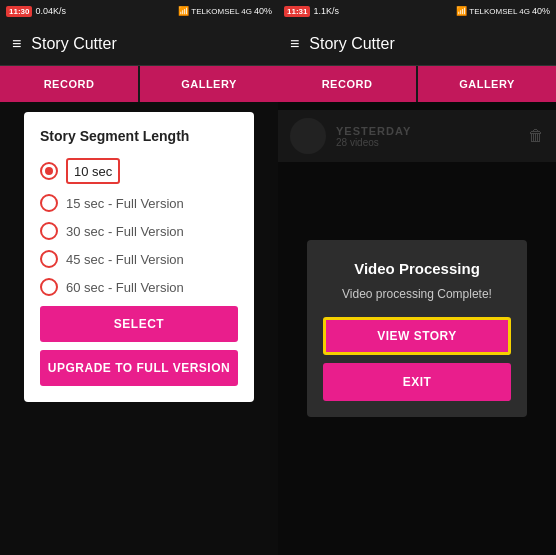 This screenshot has height=555, width=556. What do you see at coordinates (49, 231) in the screenshot?
I see `radio-circle-30sec` at bounding box center [49, 231].